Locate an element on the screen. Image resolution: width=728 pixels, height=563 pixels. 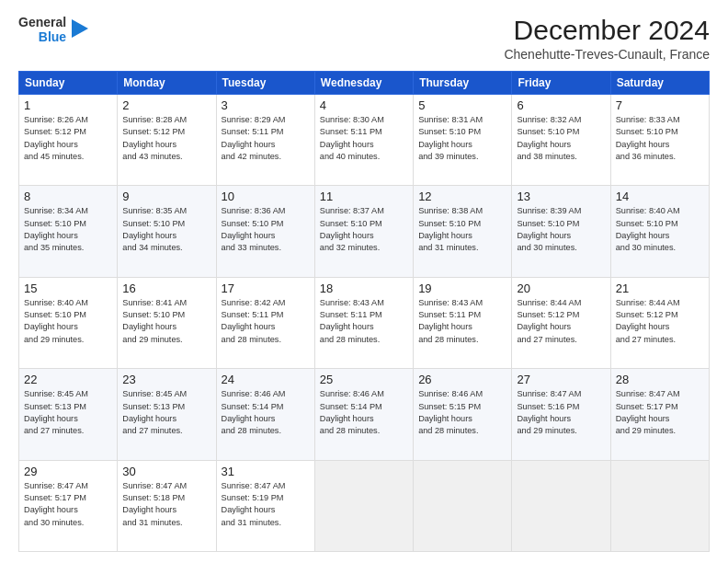
table-row: 7 Sunrise: 8:33 AM Sunset: 5:10 PM Dayli… is located at coordinates (660, 140).